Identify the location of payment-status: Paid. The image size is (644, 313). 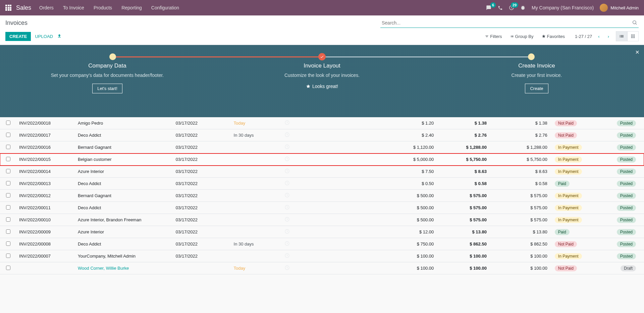
(578, 232).